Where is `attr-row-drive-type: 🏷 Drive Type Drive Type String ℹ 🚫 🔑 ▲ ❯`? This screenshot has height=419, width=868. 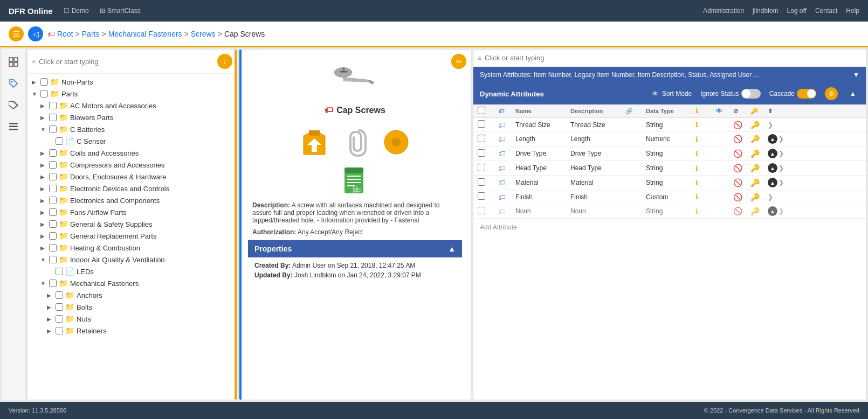
attr-row-drive-type: 🏷 Drive Type Drive Type String ℹ 🚫 🔑 ▲ ❯ is located at coordinates (670, 154).